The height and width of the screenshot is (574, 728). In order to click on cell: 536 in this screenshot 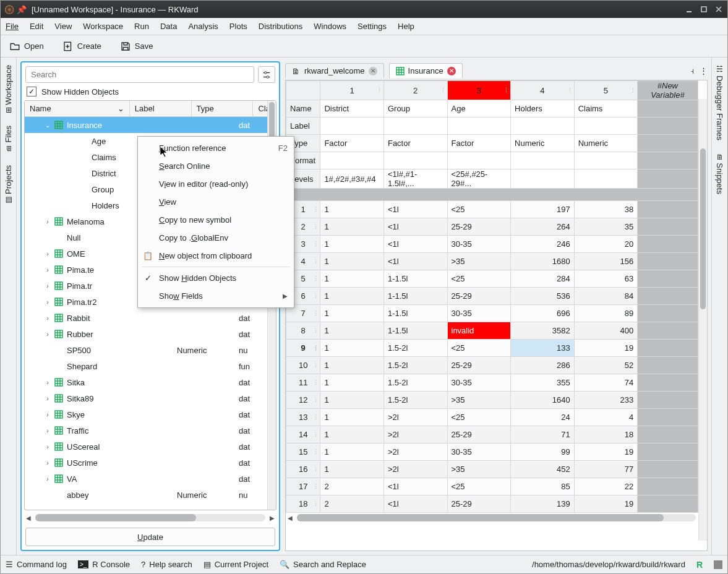, I will do `click(543, 296)`.